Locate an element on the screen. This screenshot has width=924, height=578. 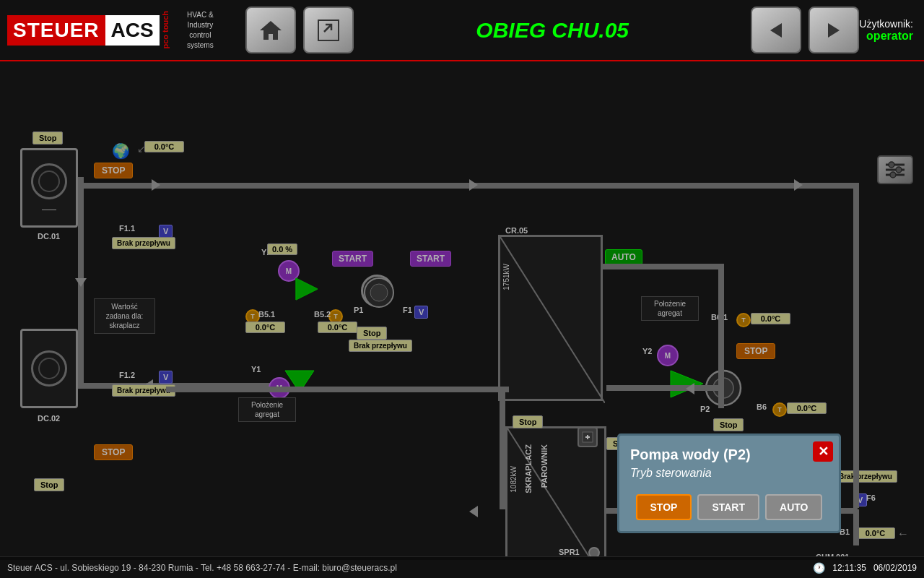
dialog-start-button: START is located at coordinates (728, 507).